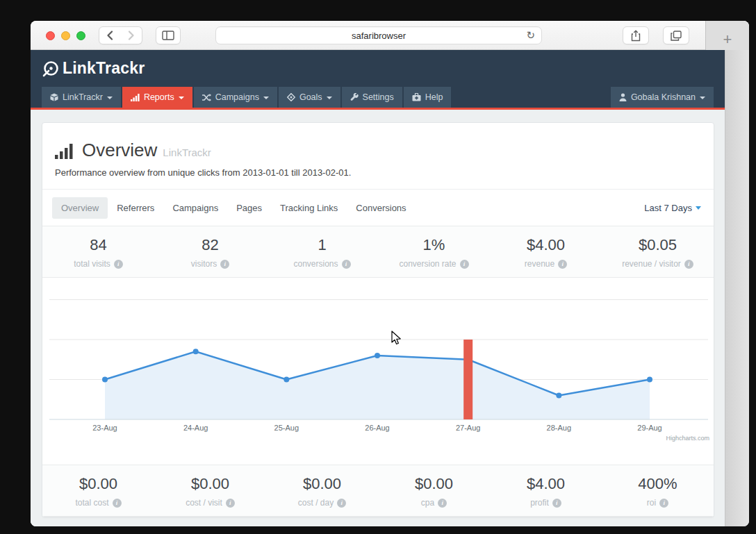 The height and width of the screenshot is (534, 756). What do you see at coordinates (468, 428) in the screenshot?
I see `svg-text: 27-Aug` at bounding box center [468, 428].